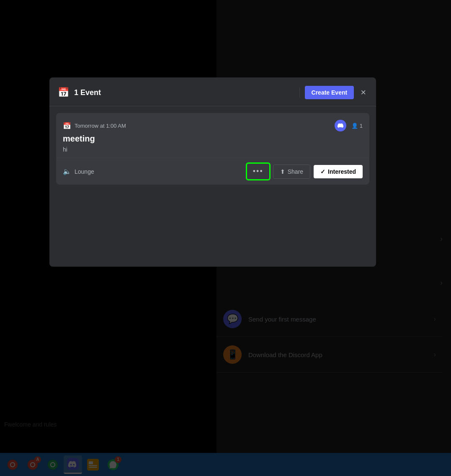 This screenshot has height=476, width=451. I want to click on attendee-icon: 👤, so click(355, 126).